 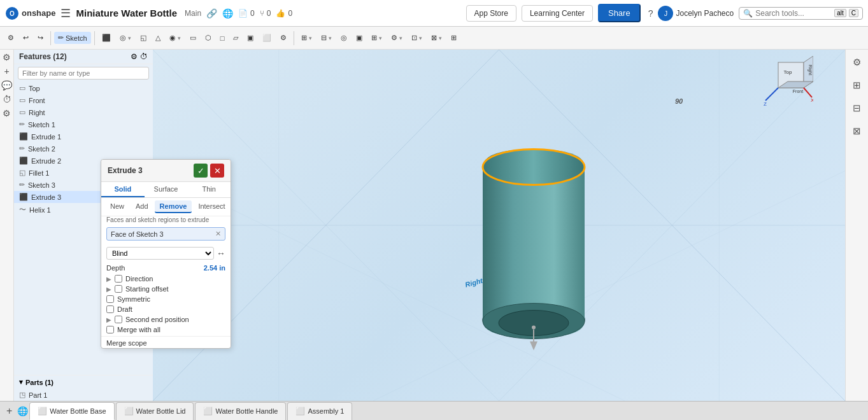 What do you see at coordinates (283, 38) in the screenshot?
I see `tb-tool-12: ⚙` at bounding box center [283, 38].